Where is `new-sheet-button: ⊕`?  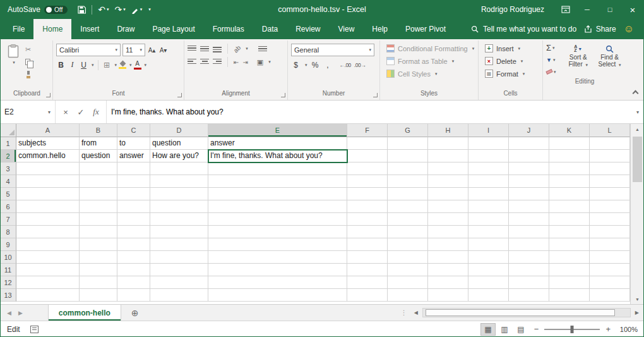
new-sheet-button: ⊕ is located at coordinates (135, 313).